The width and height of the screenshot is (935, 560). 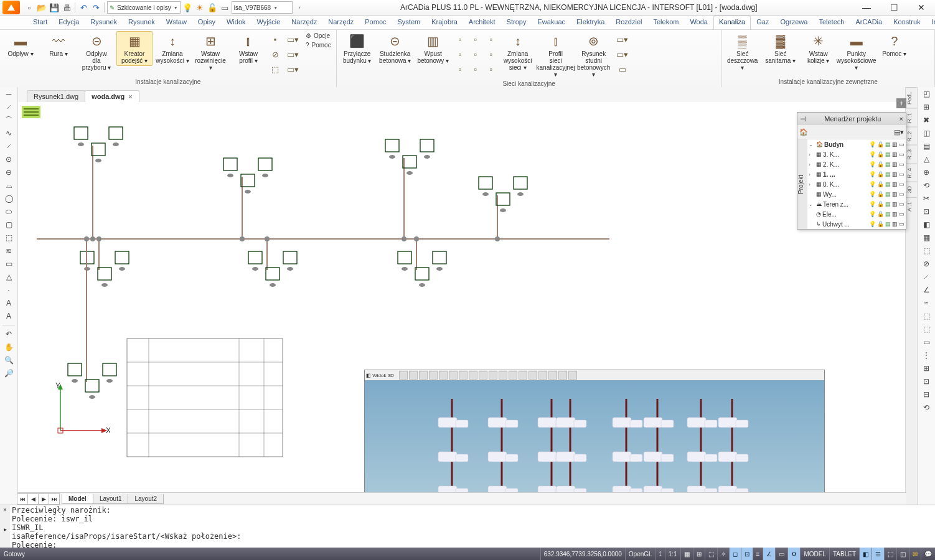 What do you see at coordinates (68, 22) in the screenshot?
I see `tab-edycja: Edycja` at bounding box center [68, 22].